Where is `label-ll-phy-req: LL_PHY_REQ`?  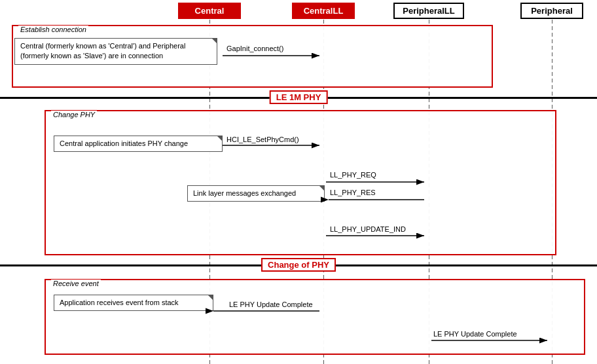
label-ll-phy-req: LL_PHY_REQ is located at coordinates (353, 175).